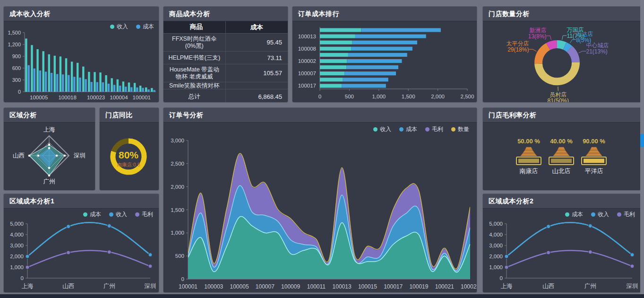 The height and width of the screenshot is (298, 644). I want to click on svg-text: 100018, so click(67, 97).